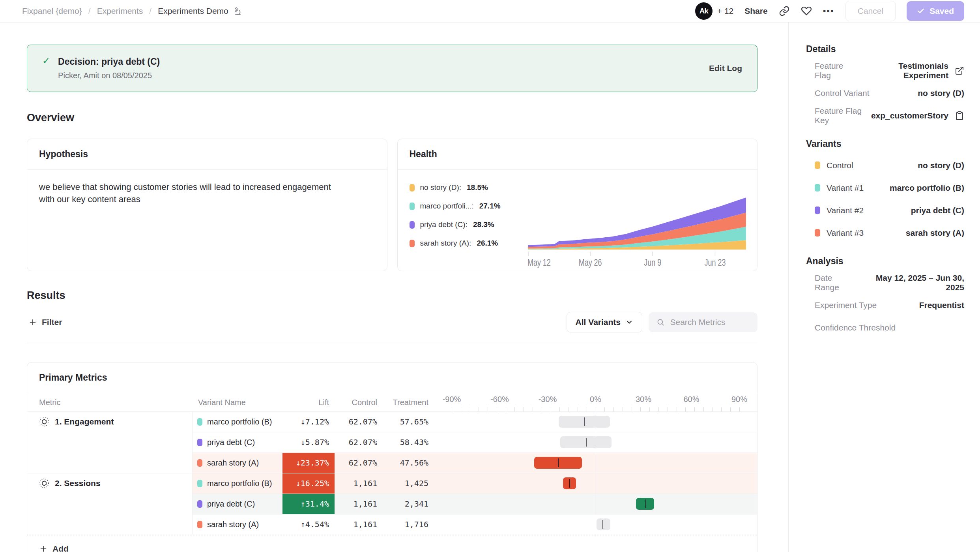 Image resolution: width=980 pixels, height=552 pixels. What do you see at coordinates (604, 322) in the screenshot?
I see `variants-dropdown: All Variants` at bounding box center [604, 322].